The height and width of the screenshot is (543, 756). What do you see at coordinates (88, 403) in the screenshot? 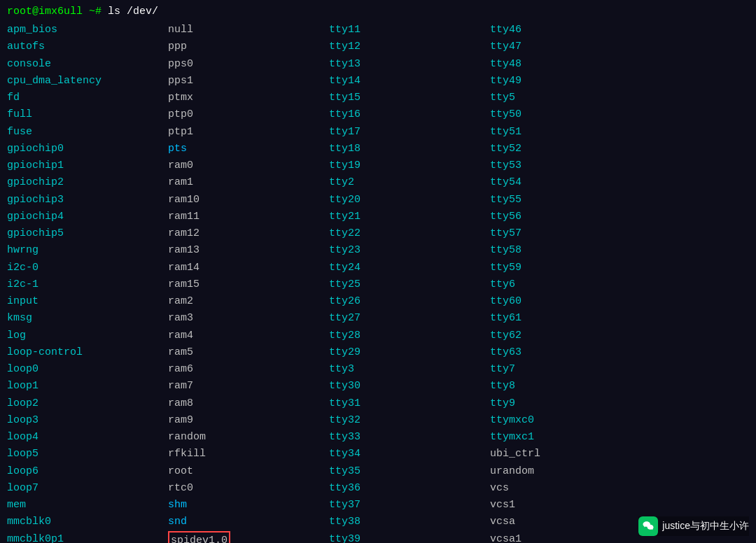
I see `list-item: loop2` at bounding box center [88, 403].